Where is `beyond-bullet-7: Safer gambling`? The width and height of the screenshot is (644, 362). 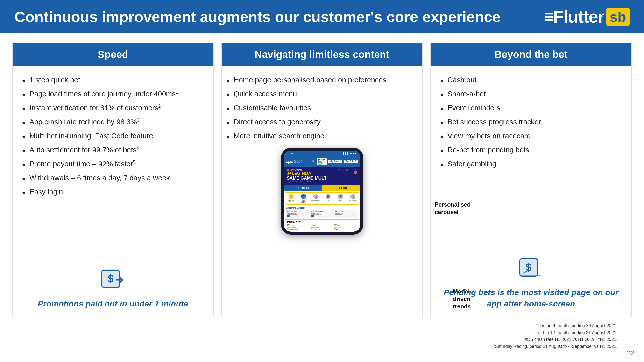 beyond-bullet-7: Safer gambling is located at coordinates (531, 164).